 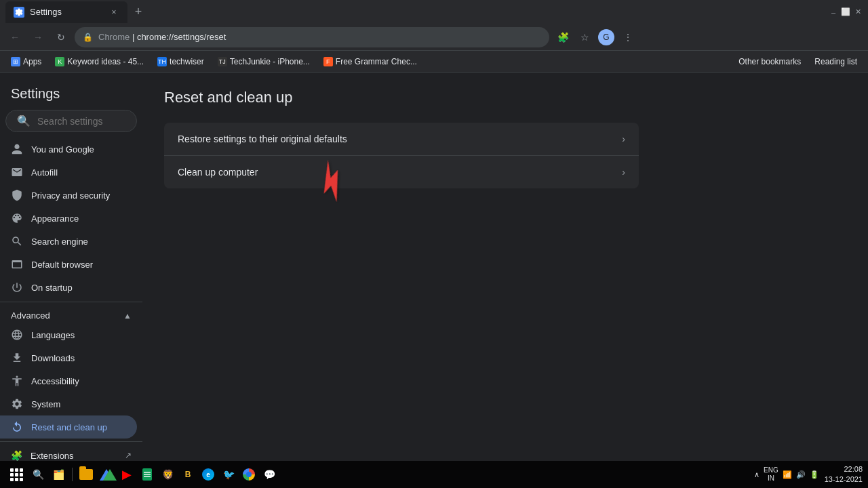 What do you see at coordinates (833, 12) in the screenshot?
I see `minimize-button: –` at bounding box center [833, 12].